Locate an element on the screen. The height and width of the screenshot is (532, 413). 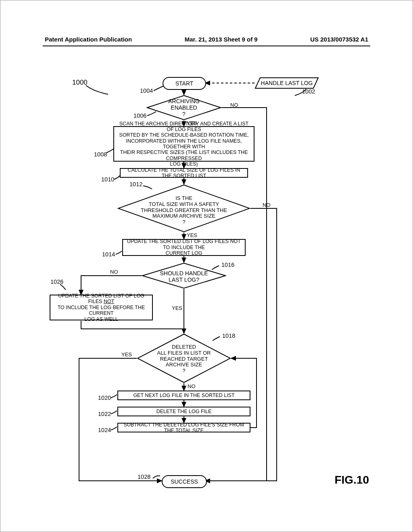
ref-1026: 1026 is located at coordinates (57, 282).